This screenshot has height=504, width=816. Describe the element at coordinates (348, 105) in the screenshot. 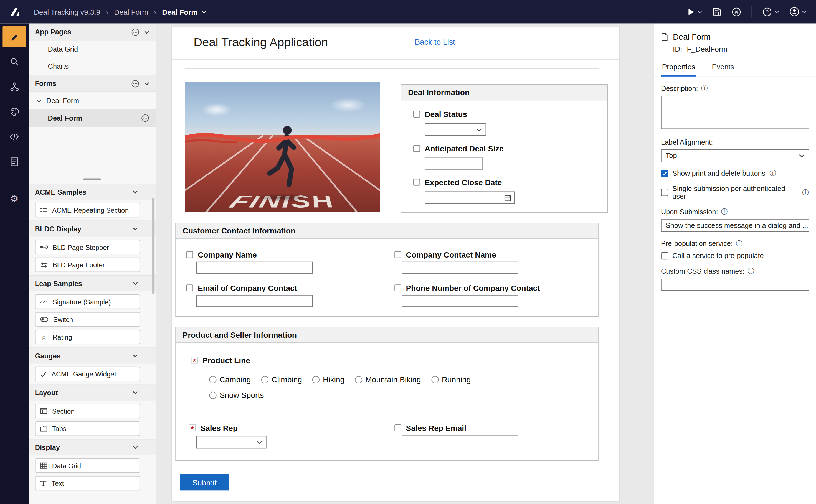

I see `stadium-light` at that location.